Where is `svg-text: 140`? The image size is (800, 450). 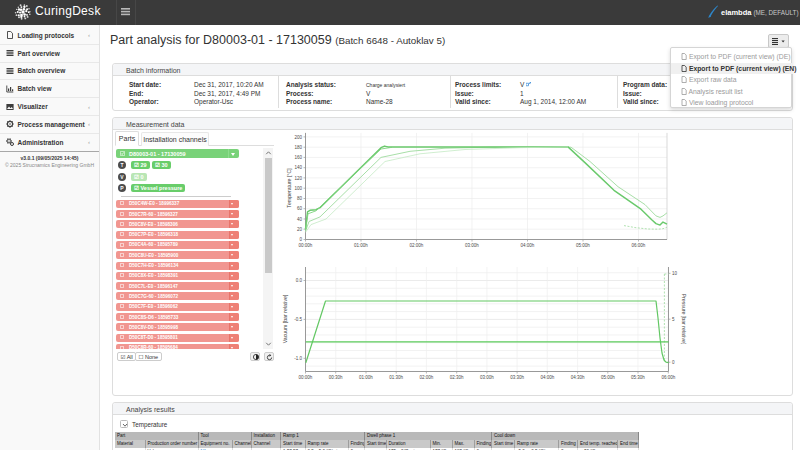 svg-text: 140 is located at coordinates (298, 168).